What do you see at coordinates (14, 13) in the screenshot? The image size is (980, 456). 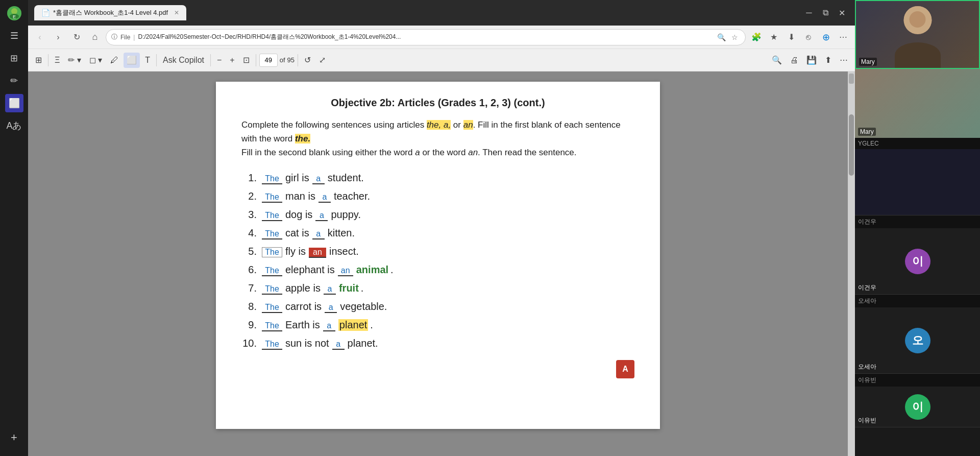 I see `logo-icon: E` at bounding box center [14, 13].